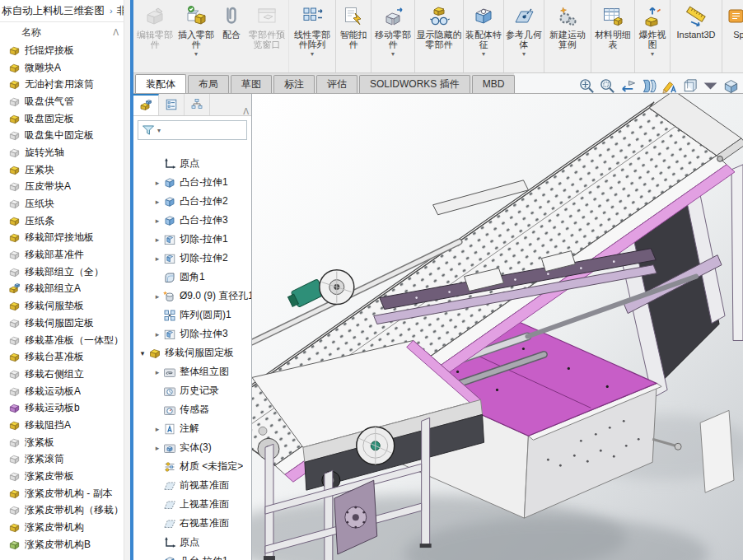  What do you see at coordinates (62, 135) in the screenshot?
I see `file-list-item: 吸盘集中固定板` at bounding box center [62, 135].